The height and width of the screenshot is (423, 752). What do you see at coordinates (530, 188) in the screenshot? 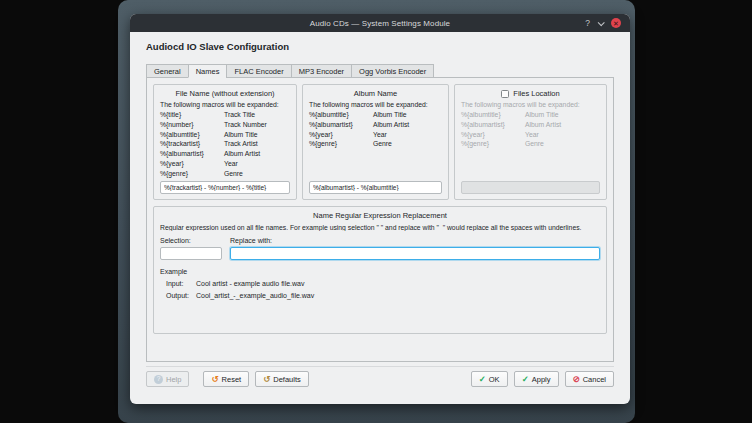
I see `files-location-pattern-input` at bounding box center [530, 188].